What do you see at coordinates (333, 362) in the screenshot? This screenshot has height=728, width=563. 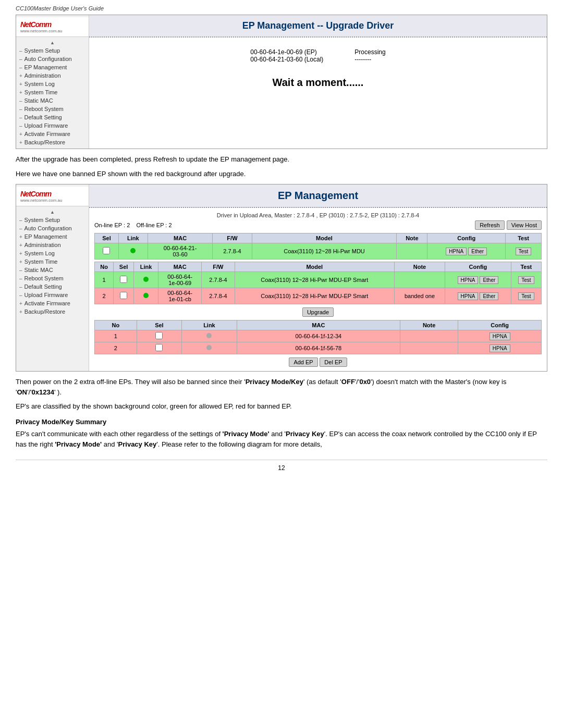 I see `del-ep-button: Del EP` at bounding box center [333, 362].